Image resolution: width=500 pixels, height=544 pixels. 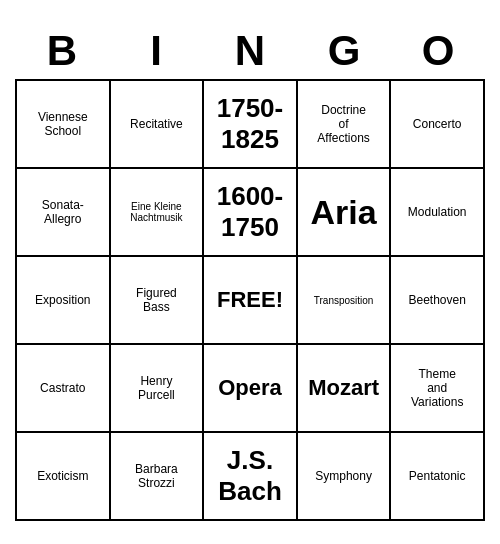 I want to click on cell-text-3: Doctrine of Affections, so click(x=344, y=124).